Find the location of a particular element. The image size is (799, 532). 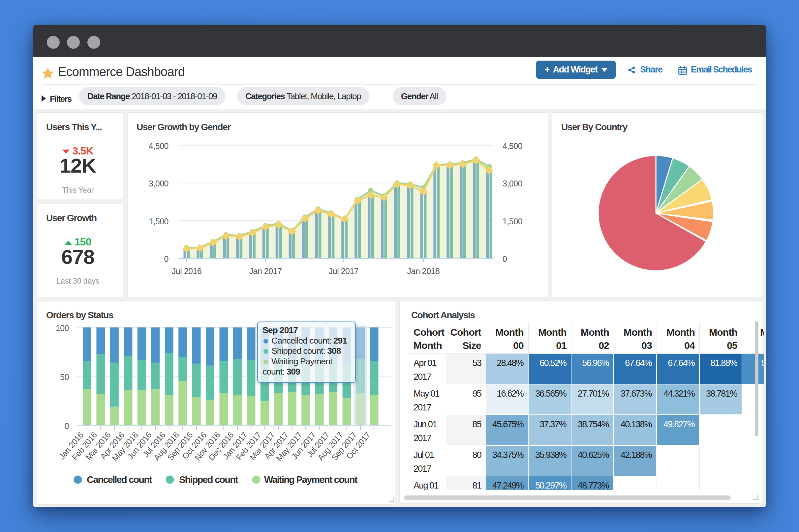

svg-text: Jul 2016 is located at coordinates (187, 271).